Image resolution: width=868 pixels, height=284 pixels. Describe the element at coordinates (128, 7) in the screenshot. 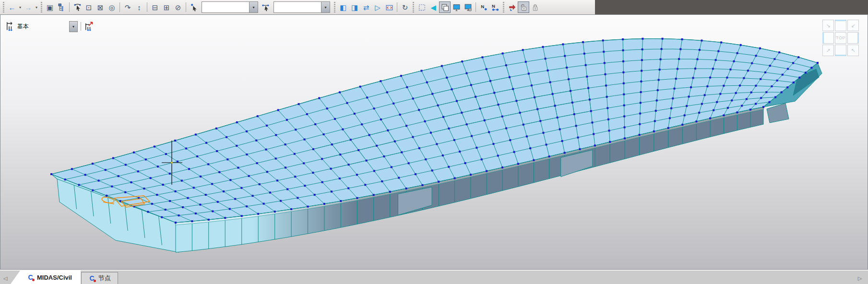

I see `select-polygon-button: ↷` at that location.